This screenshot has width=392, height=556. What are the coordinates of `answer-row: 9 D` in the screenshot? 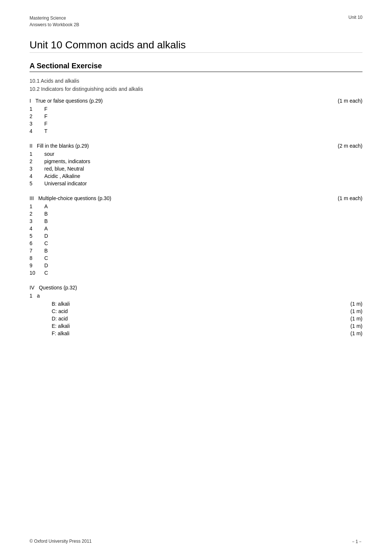 It's located at (196, 265).